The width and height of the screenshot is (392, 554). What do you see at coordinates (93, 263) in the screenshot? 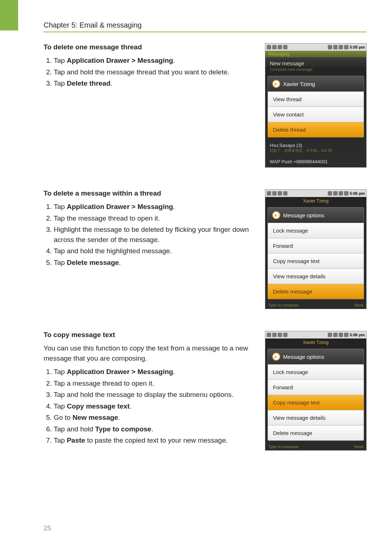
I see `step-bold: Delete message` at bounding box center [93, 263].